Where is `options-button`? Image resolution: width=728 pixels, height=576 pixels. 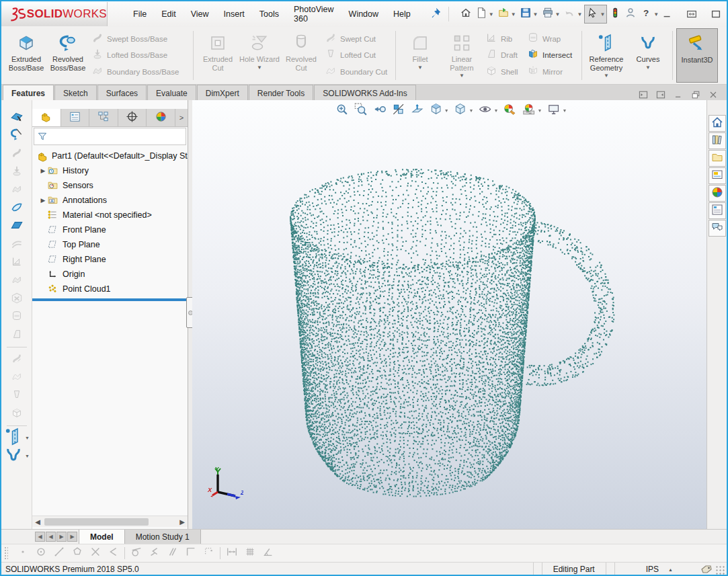
options-button is located at coordinates (615, 14).